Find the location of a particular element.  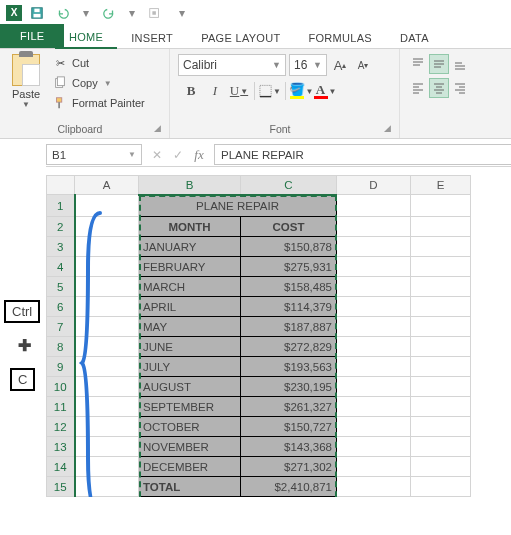

cell-C2: COST is located at coordinates (289, 227).